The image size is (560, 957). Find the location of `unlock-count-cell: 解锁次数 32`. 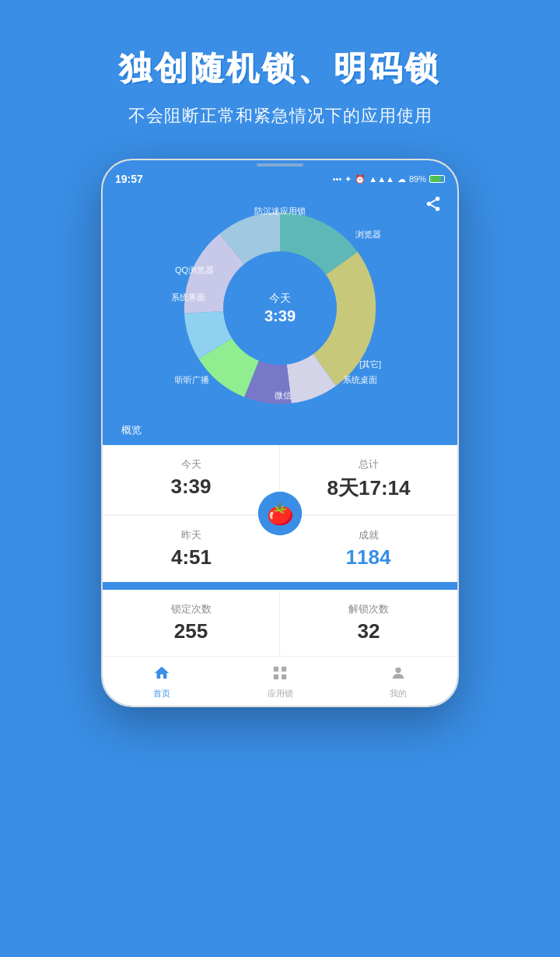

unlock-count-cell: 解锁次数 32 is located at coordinates (369, 622).